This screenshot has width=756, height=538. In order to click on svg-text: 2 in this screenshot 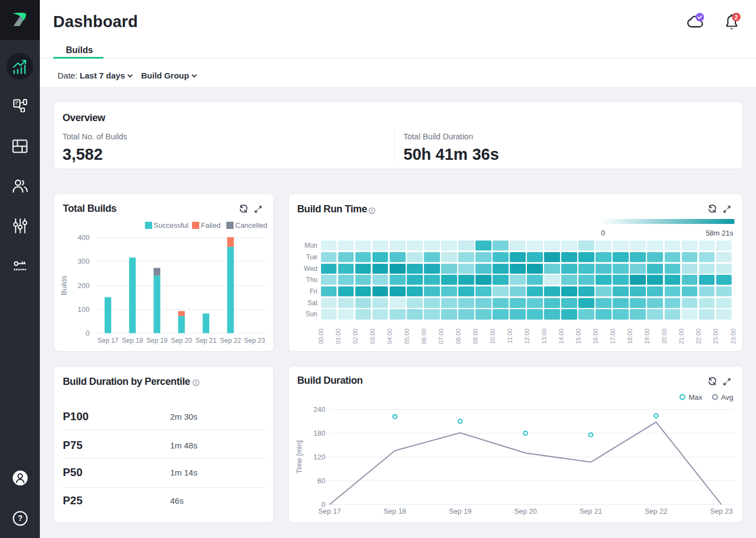, I will do `click(736, 17)`.